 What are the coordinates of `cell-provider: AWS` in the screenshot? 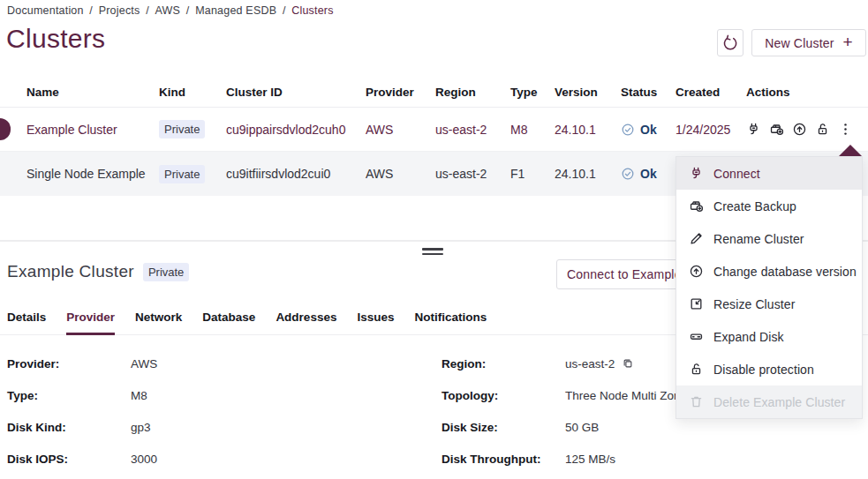 It's located at (401, 130).